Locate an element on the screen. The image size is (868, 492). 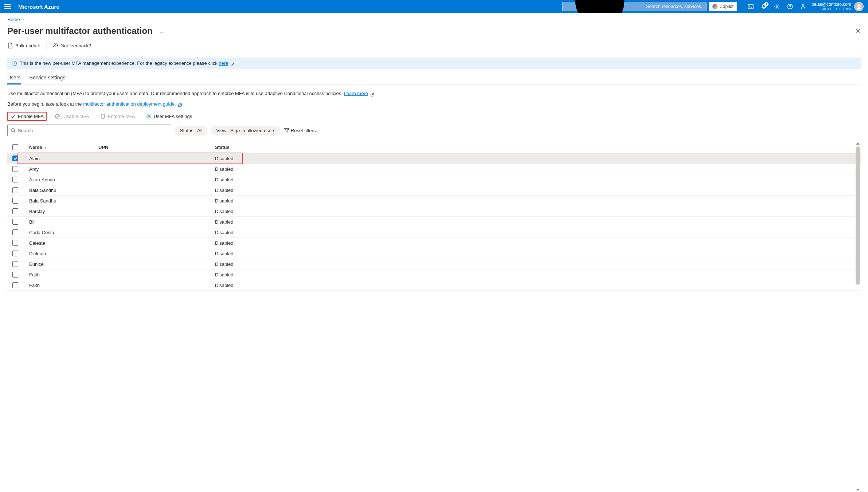
scroll-up-icon is located at coordinates (858, 143).